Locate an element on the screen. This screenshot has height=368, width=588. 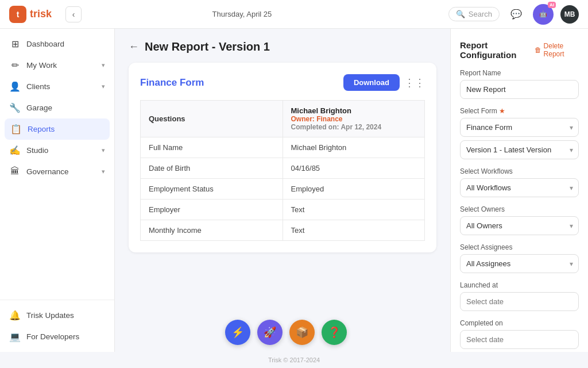
sidebar-item-garage: 🔧 Garage is located at coordinates (57, 108).